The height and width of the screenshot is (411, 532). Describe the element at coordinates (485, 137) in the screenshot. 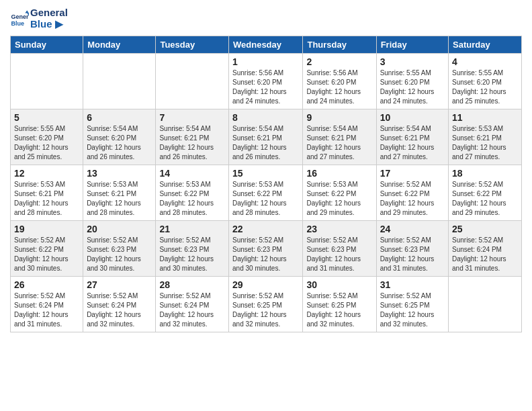

I see `calendar-cell: 11Sunrise: 5:53 AM Sunset: 6:21 PM Dayli…` at that location.